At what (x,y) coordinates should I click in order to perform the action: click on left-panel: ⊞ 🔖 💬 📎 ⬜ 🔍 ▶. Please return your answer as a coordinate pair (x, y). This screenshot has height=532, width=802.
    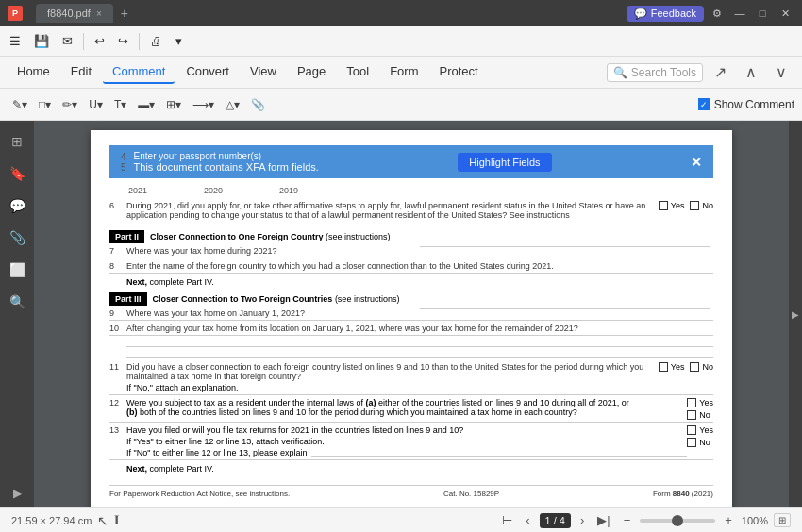
    Looking at the image, I should click on (17, 314).